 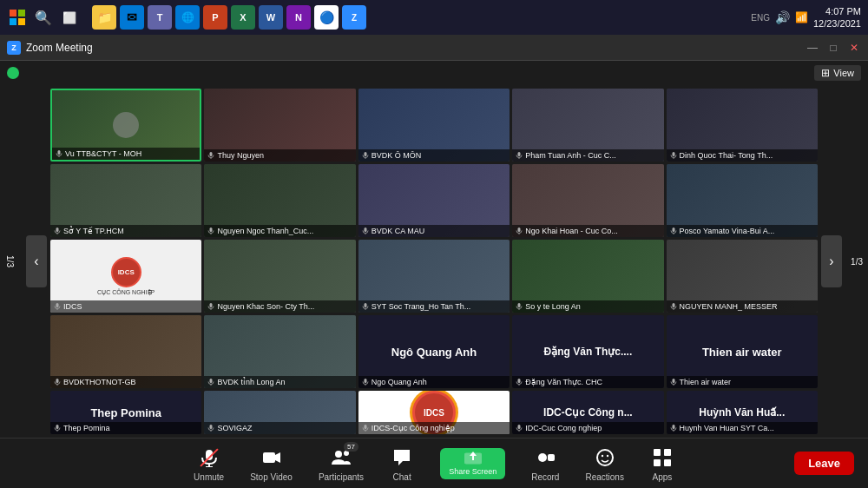 I want to click on video-cell-2: Thuy Nguyen, so click(x=279, y=125).